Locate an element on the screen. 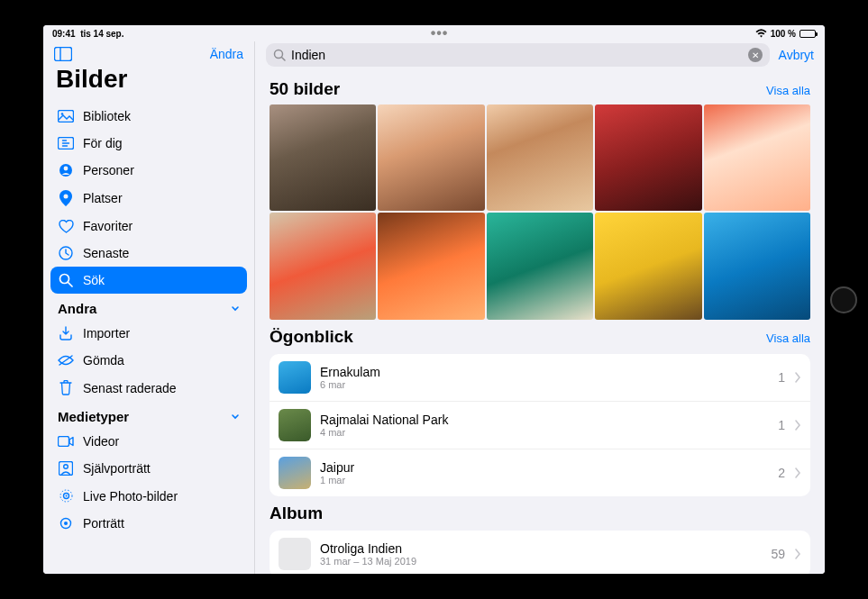 The image size is (868, 599). moment-date: 1 mar is located at coordinates (544, 480).